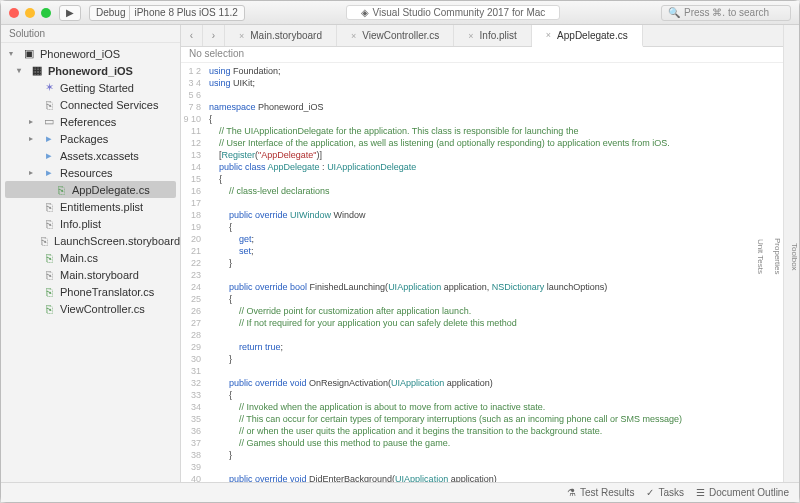 This screenshot has width=800, height=503. I want to click on document-tab-active: ×AppDelegate.cs, so click(588, 36).